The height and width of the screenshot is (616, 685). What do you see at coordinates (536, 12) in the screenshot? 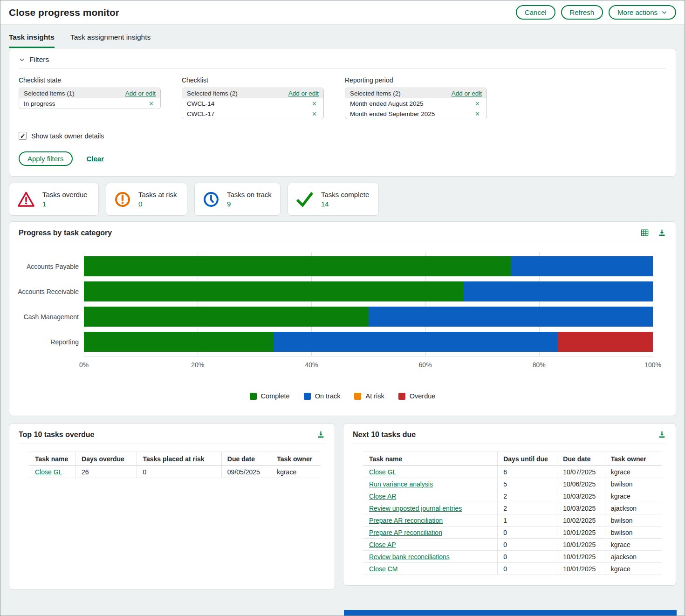
I see `cancel-button: Cancel` at bounding box center [536, 12].